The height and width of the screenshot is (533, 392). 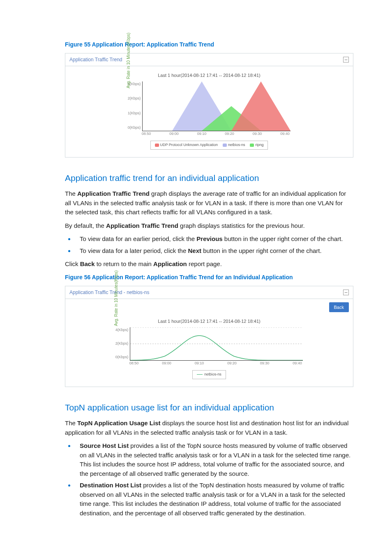 What do you see at coordinates (339, 308) in the screenshot?
I see `back-button: Back` at bounding box center [339, 308].